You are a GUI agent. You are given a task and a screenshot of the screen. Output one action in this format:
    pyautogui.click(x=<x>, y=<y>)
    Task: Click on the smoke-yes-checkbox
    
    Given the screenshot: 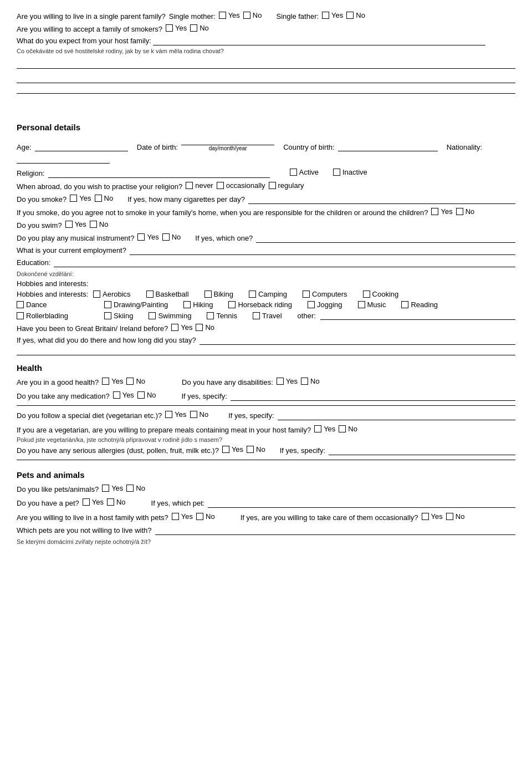 What is the action you would take?
    pyautogui.click(x=73, y=198)
    